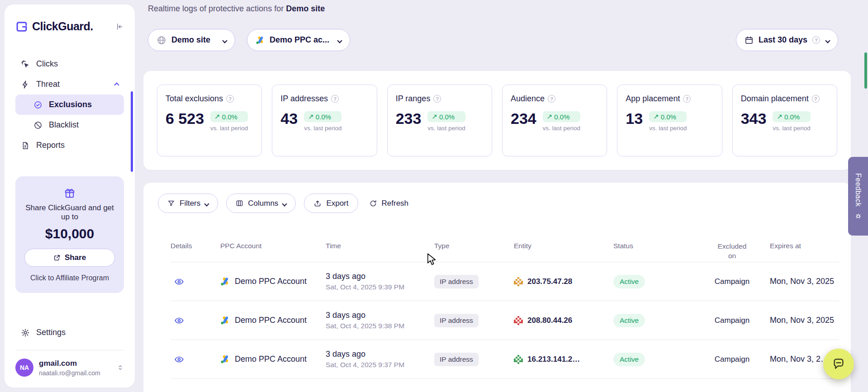 This screenshot has width=868, height=392. What do you see at coordinates (70, 234) in the screenshot?
I see `promo-amount: $10,000` at bounding box center [70, 234].